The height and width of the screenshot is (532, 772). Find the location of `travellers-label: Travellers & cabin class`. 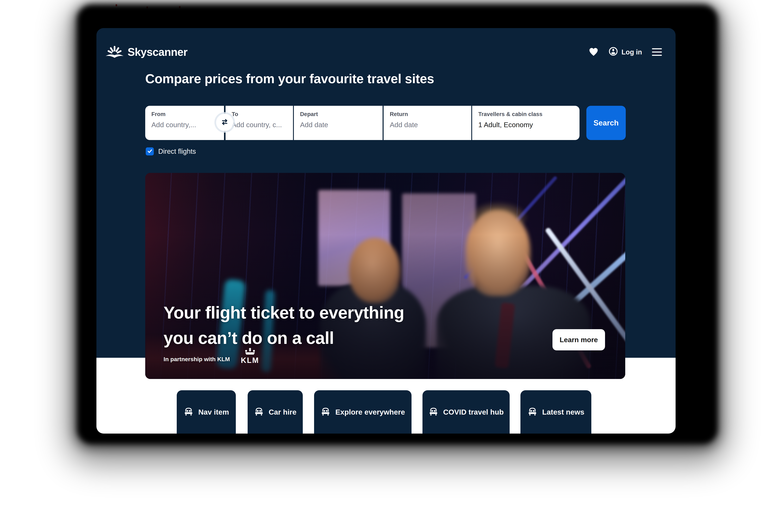

travellers-label: Travellers & cabin class is located at coordinates (527, 114).